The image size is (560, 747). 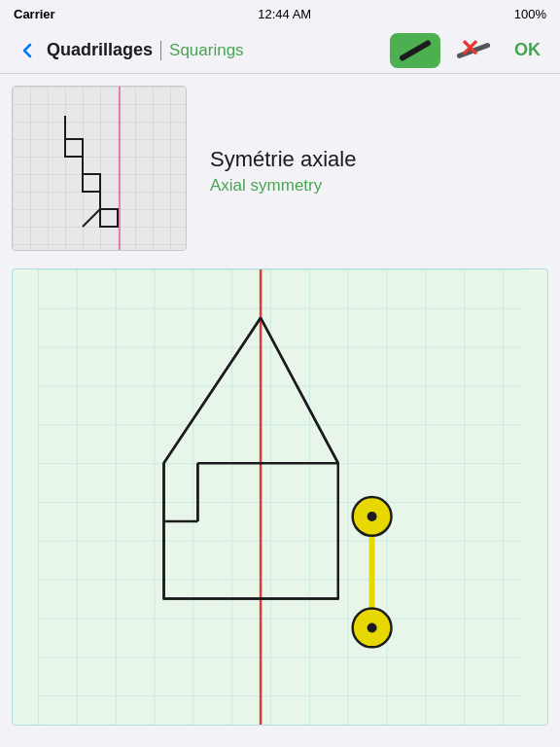 I want to click on navbar: Quadrillages Squarings ✕ OK, so click(x=280, y=51).